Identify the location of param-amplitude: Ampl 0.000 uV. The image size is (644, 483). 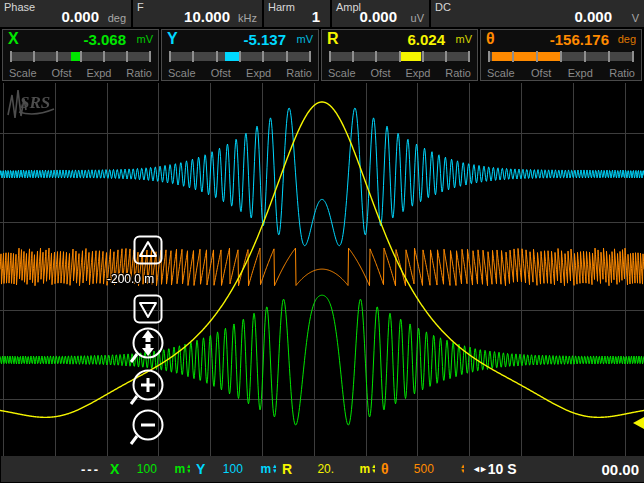
(380, 14).